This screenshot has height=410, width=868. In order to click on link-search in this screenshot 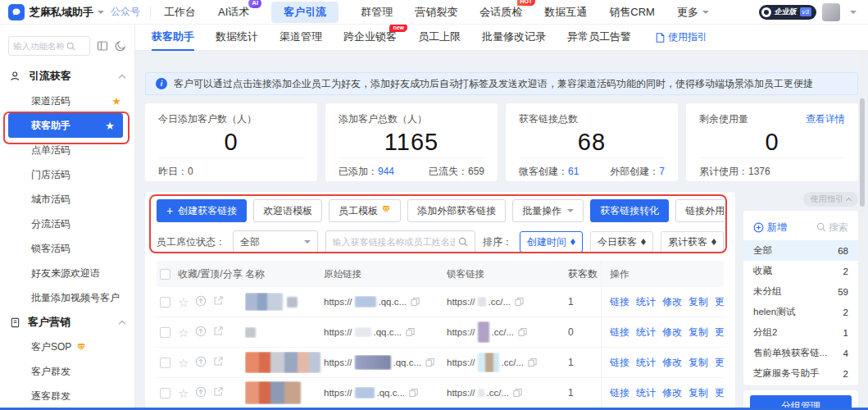, I will do `click(400, 242)`.